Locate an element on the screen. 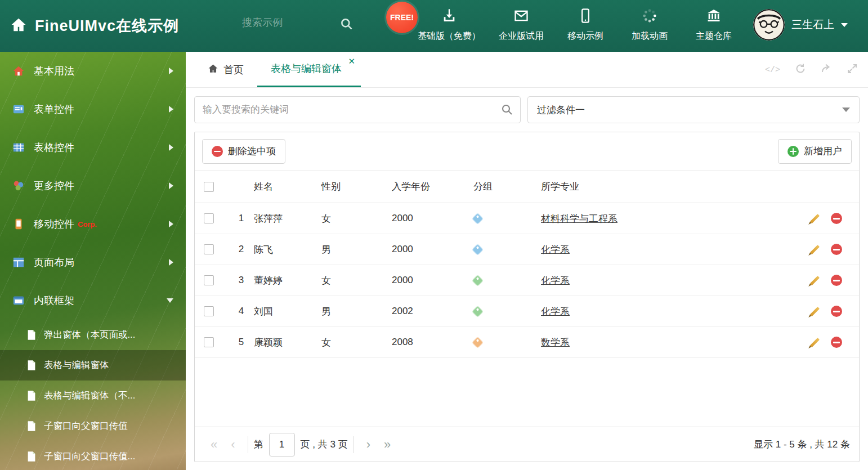  pagination-bar: « ‹ 第 页 , 共 3 页 › » 显示 1 - 5 条 , 共 12 条 is located at coordinates (527, 444).